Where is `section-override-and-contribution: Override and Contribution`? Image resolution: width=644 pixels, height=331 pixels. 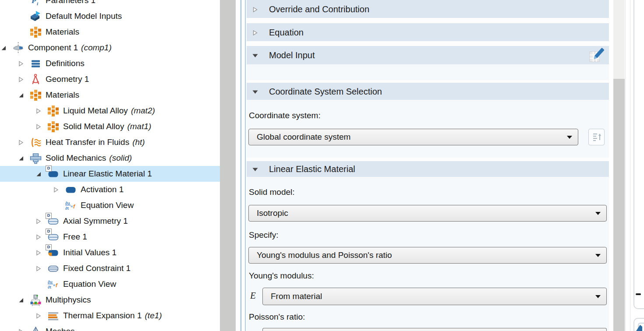
section-override-and-contribution: Override and Contribution is located at coordinates (428, 9).